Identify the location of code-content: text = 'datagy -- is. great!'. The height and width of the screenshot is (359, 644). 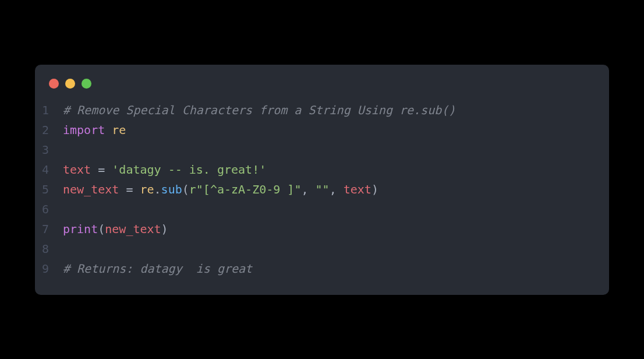
(164, 170).